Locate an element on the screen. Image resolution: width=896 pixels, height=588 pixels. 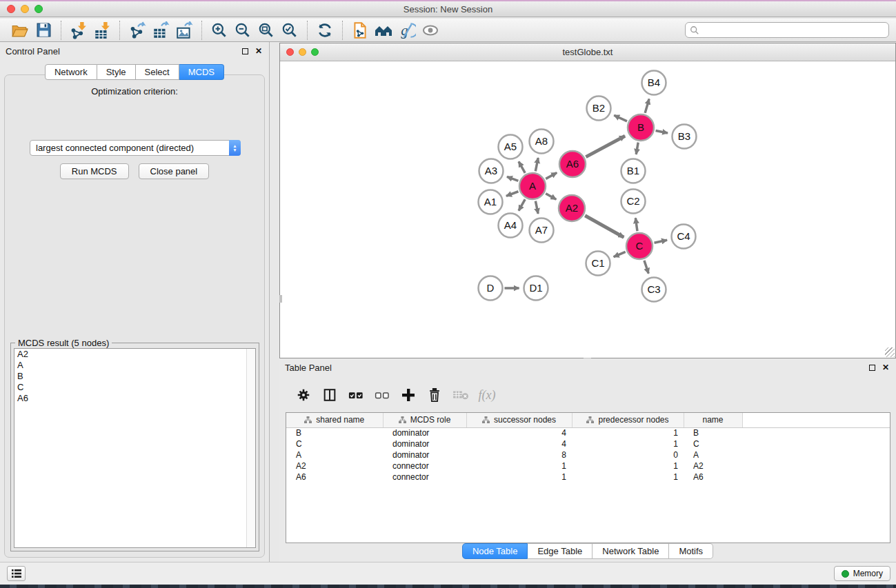
graph-node-A4: A4 is located at coordinates (510, 226).